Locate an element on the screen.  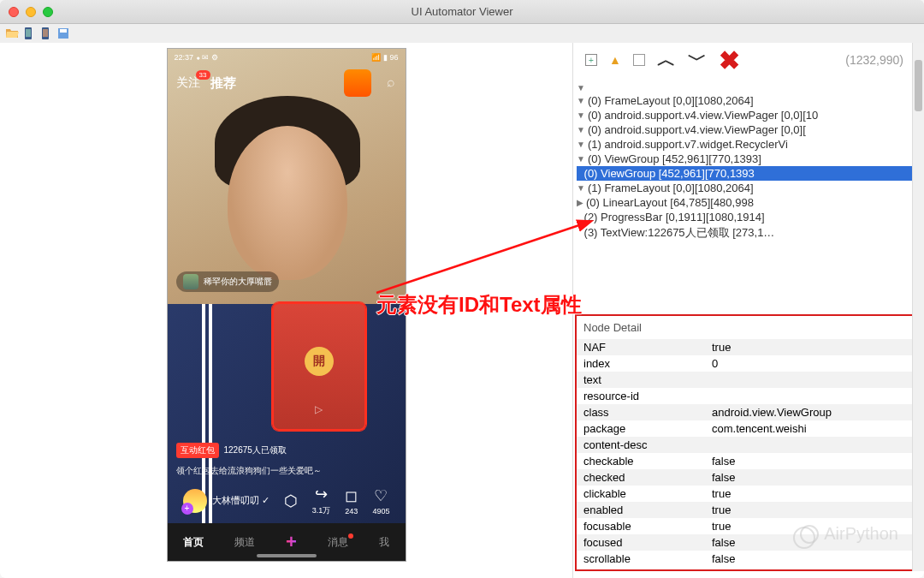
nav-me: 我 is located at coordinates (384, 543).